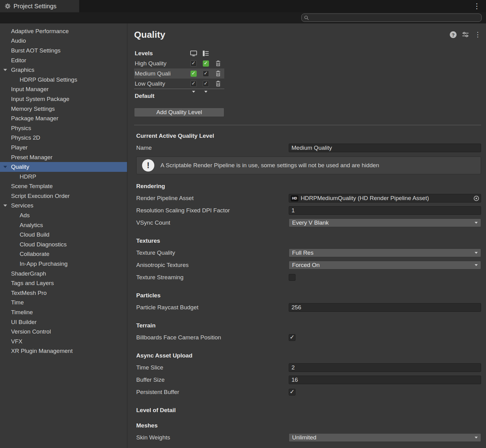  Describe the element at coordinates (40, 6) in the screenshot. I see `tab-project-settings: Project Settings` at that location.